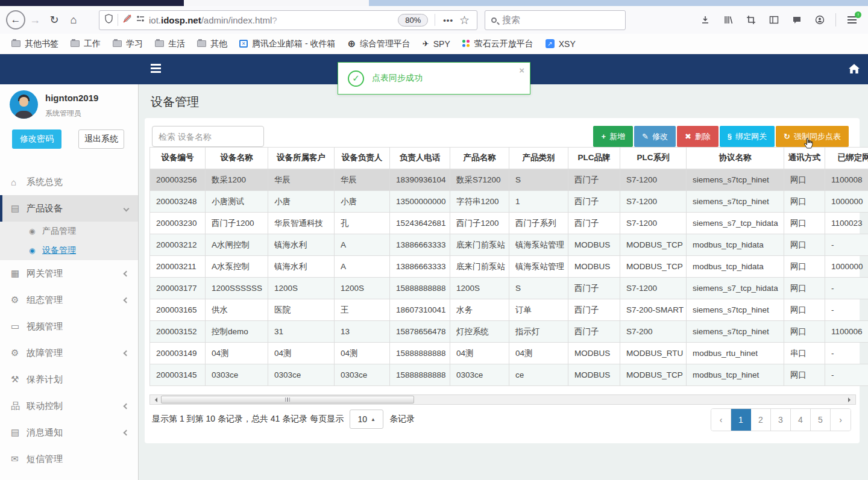 The height and width of the screenshot is (480, 868). What do you see at coordinates (287, 44) in the screenshot?
I see `bookmark-item: ✕腾讯企业邮箱 - 收件箱` at bounding box center [287, 44].